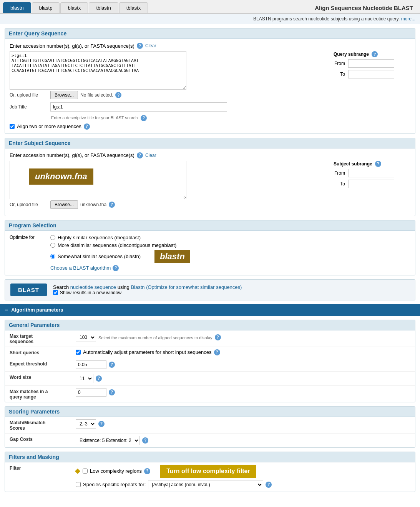 The height and width of the screenshot is (507, 420). I want to click on subject-from-input, so click(371, 173).